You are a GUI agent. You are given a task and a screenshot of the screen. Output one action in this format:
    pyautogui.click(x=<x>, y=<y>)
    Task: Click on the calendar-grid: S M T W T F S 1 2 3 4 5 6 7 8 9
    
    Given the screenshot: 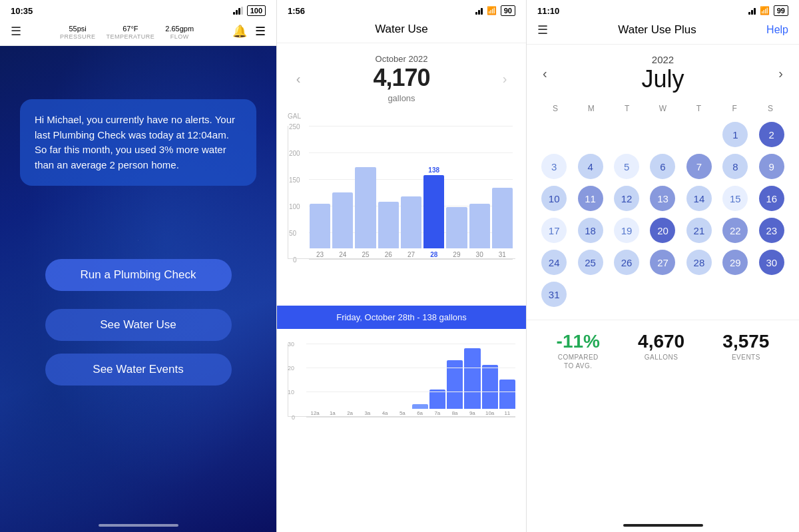 What is the action you would take?
    pyautogui.click(x=663, y=206)
    